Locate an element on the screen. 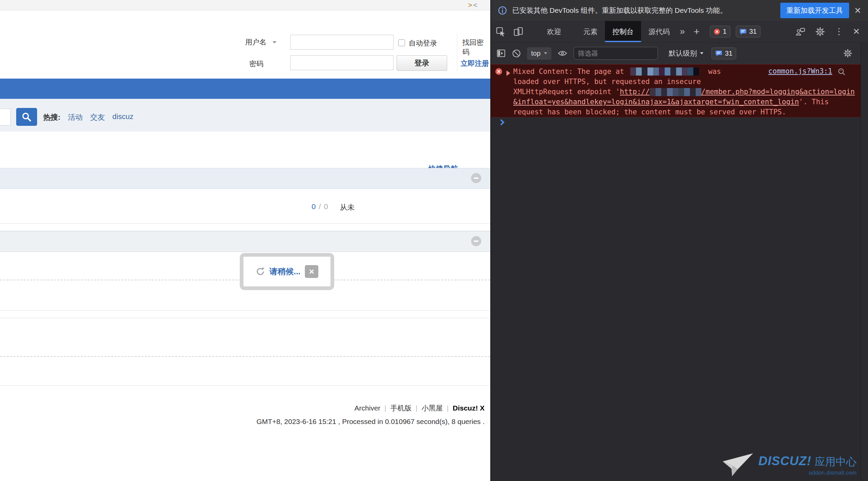  footer-links: Archiver | 手机版 | 小黑屋 | Discuz! X is located at coordinates (419, 408).